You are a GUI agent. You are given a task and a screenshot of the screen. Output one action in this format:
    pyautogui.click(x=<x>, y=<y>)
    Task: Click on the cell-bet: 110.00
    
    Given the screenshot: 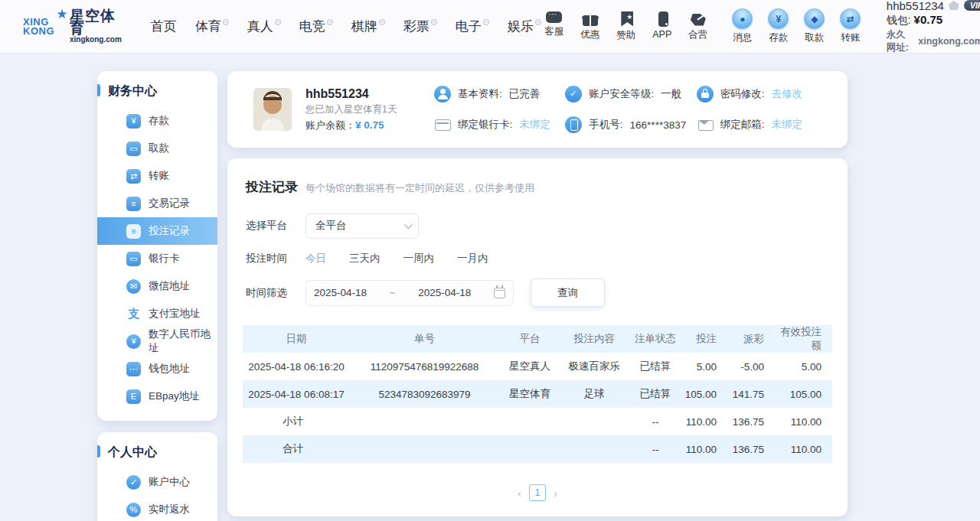 What is the action you would take?
    pyautogui.click(x=705, y=422)
    